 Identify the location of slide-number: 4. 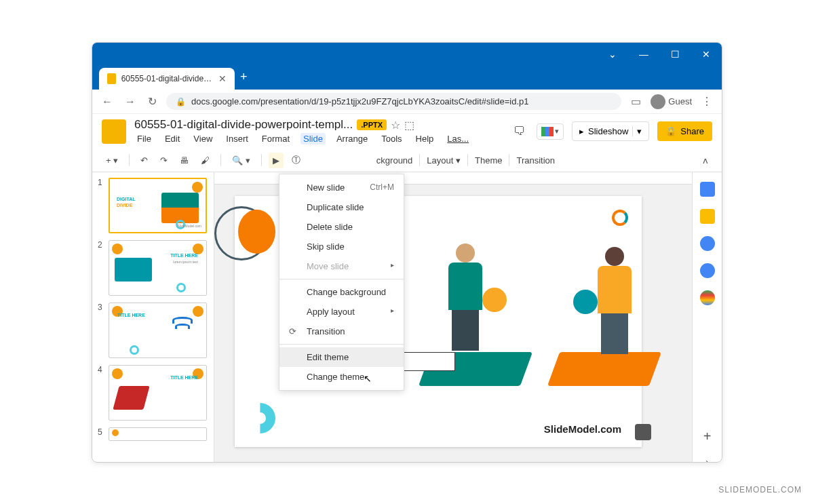
(101, 393).